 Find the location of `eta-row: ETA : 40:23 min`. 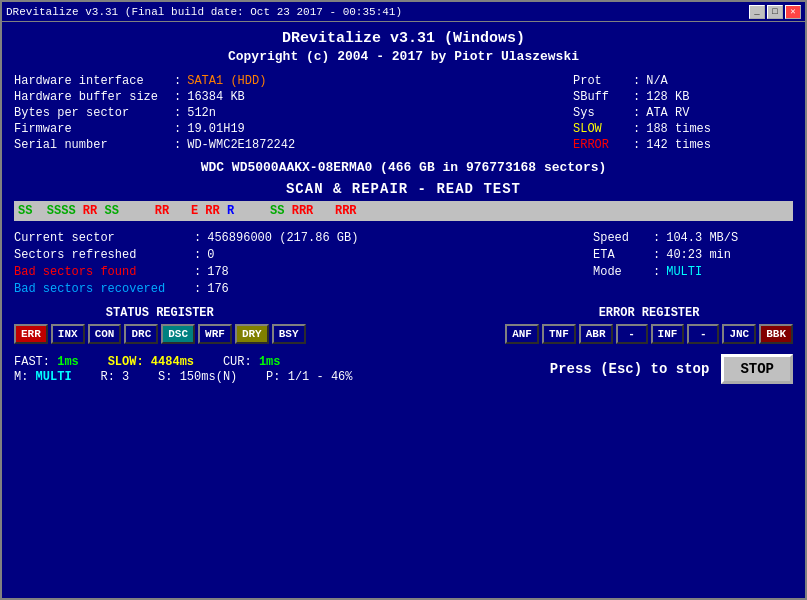

eta-row: ETA : 40:23 min is located at coordinates (693, 255).